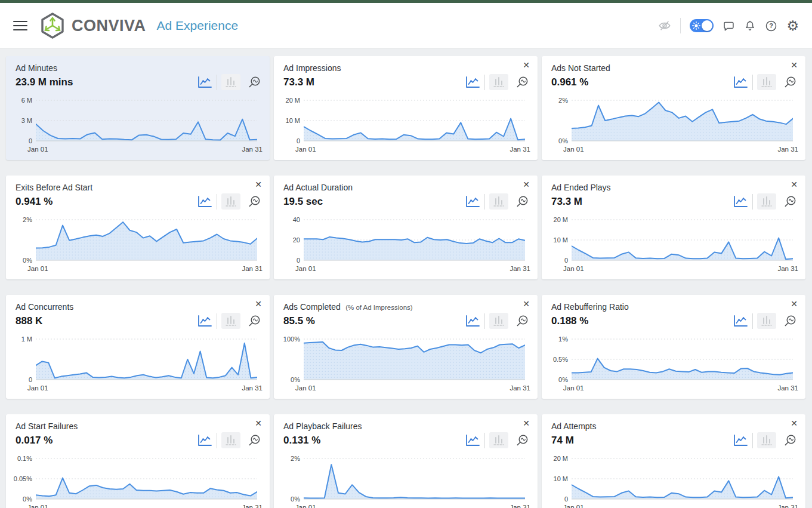 The image size is (812, 508). I want to click on y-axis-tick-label: 40, so click(287, 220).